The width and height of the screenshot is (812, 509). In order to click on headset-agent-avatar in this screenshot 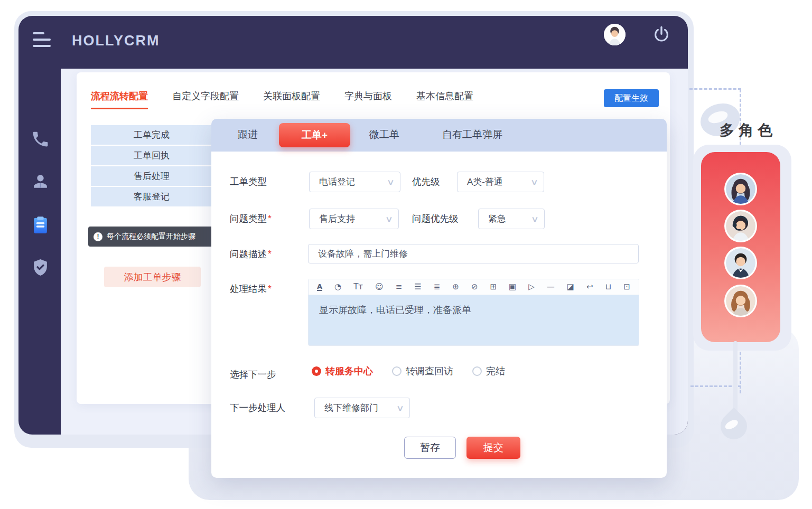, I will do `click(741, 226)`.